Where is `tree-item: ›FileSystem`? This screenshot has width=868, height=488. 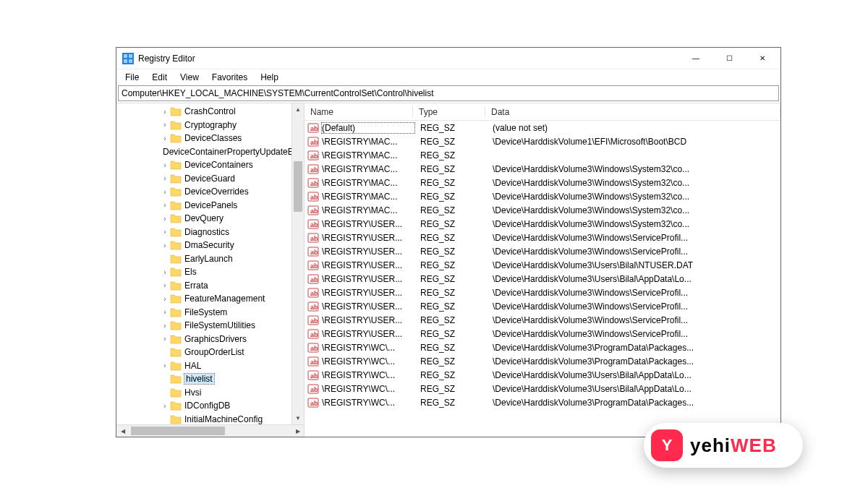 tree-item: ›FileSystem is located at coordinates (210, 312).